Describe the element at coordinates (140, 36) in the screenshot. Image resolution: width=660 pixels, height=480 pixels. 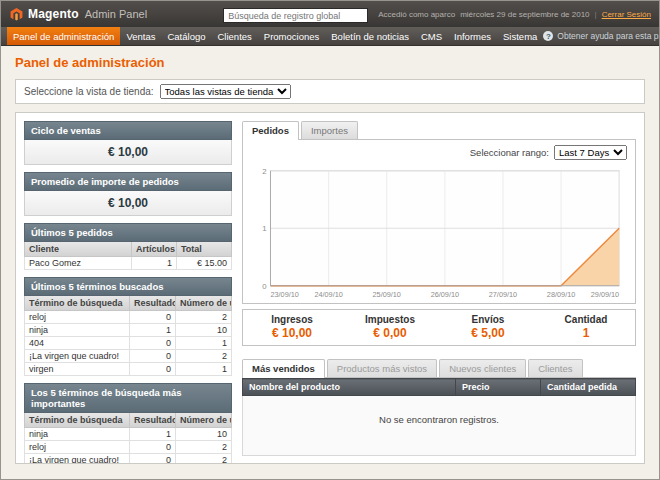
I see `nav-item-ventas: Ventas` at that location.